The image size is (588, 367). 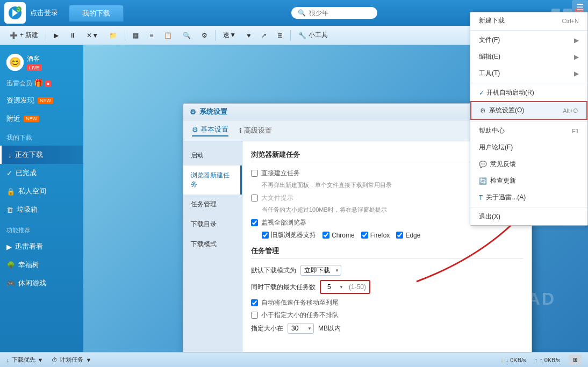 What do you see at coordinates (255, 303) in the screenshot?
I see `auto-move-checkbox` at bounding box center [255, 303].